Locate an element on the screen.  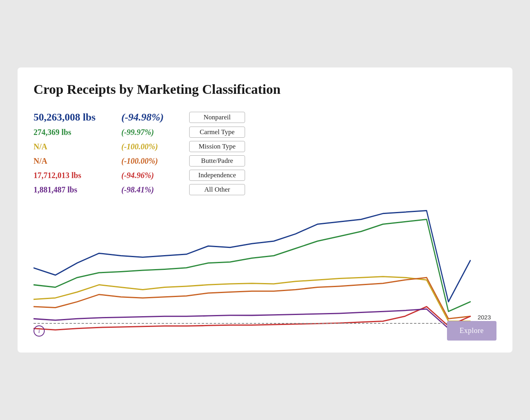
stat-row-mission: N/A(-100.00%)Mission Type is located at coordinates (265, 147).